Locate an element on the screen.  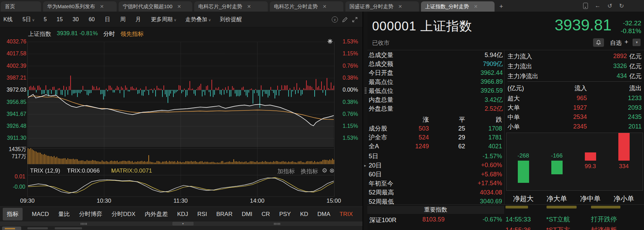
advancers-row: 全A 1249 62 4021 is located at coordinates (436, 146).